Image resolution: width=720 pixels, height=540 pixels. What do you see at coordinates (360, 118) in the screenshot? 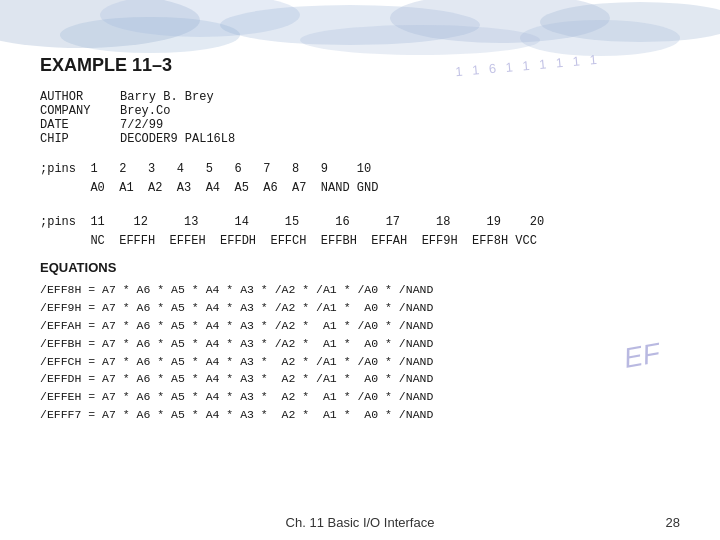
I see `metadata-section: AUTHOR Barry B. Brey COMPANY Brey.Co DAT…` at bounding box center [360, 118].